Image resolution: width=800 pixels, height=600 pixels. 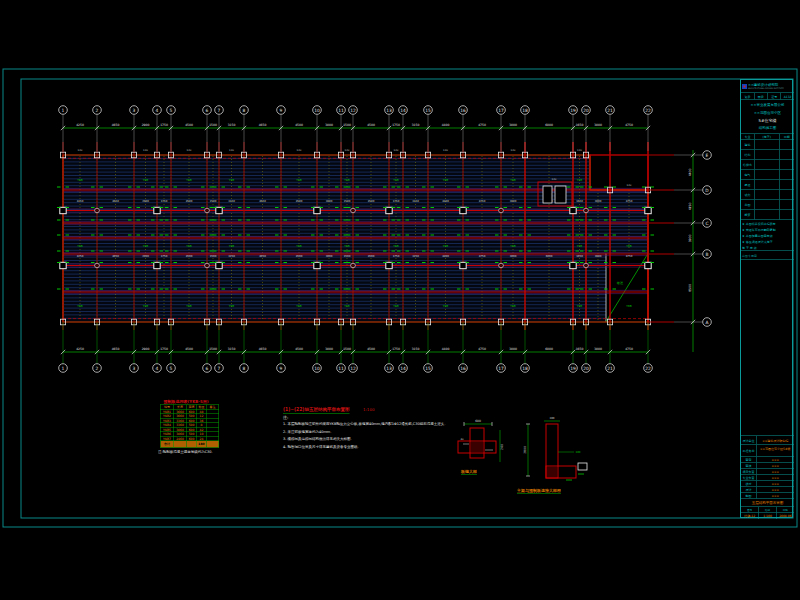 I want to click on sign-cell: 概算, so click(x=748, y=215).